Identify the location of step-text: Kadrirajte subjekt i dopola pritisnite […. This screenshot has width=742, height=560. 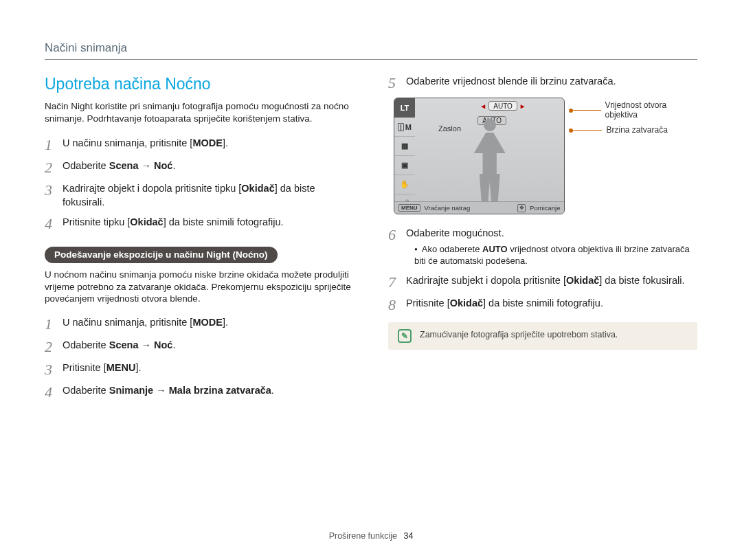
(552, 281).